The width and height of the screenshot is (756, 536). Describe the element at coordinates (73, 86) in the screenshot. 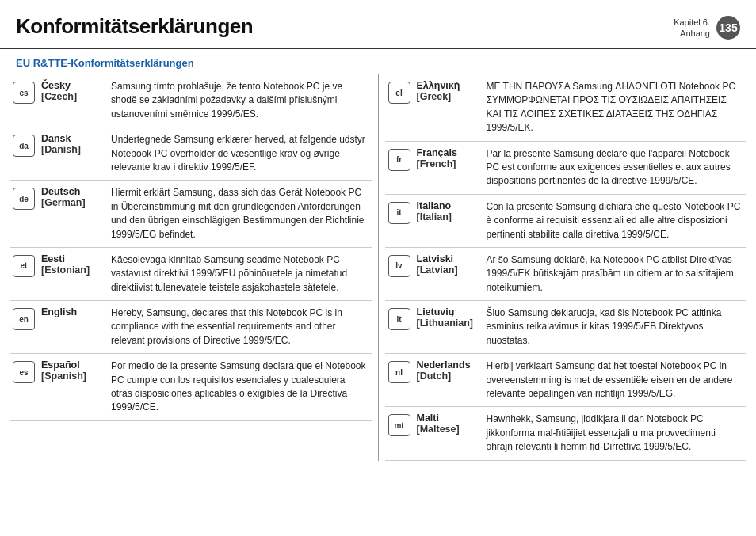

I see `lang-name-primary: Česky` at that location.